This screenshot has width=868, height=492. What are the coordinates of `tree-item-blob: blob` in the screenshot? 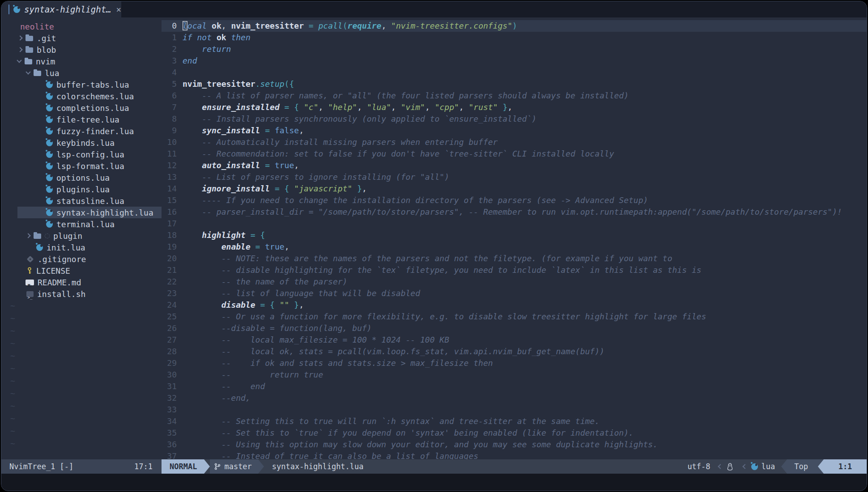 It's located at (81, 50).